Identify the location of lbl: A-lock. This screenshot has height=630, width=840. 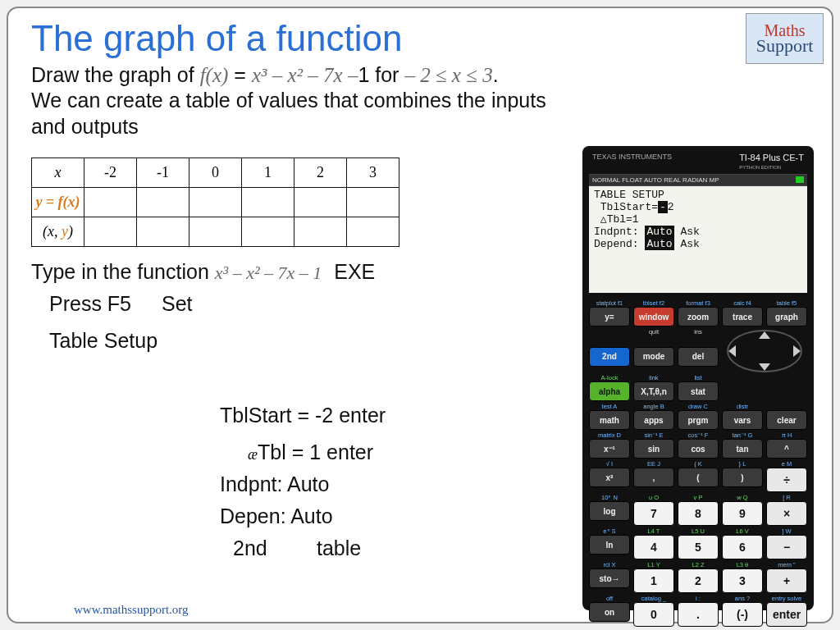
(609, 377).